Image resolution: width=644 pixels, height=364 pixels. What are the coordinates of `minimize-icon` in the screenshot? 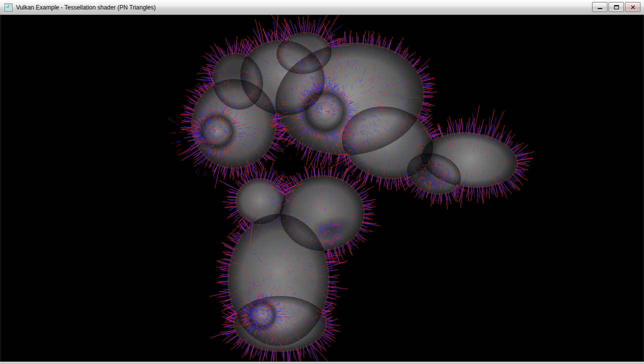 It's located at (600, 7).